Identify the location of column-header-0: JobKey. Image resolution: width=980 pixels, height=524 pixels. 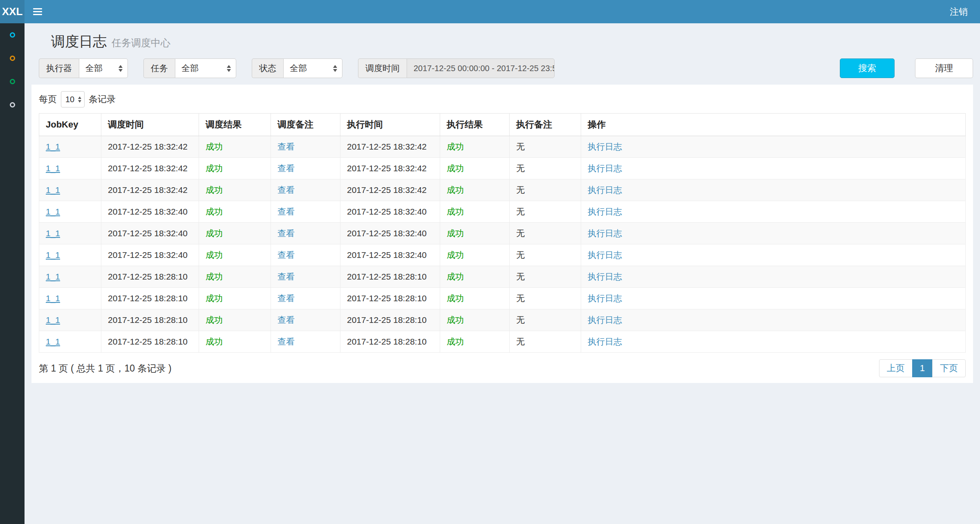
(70, 125).